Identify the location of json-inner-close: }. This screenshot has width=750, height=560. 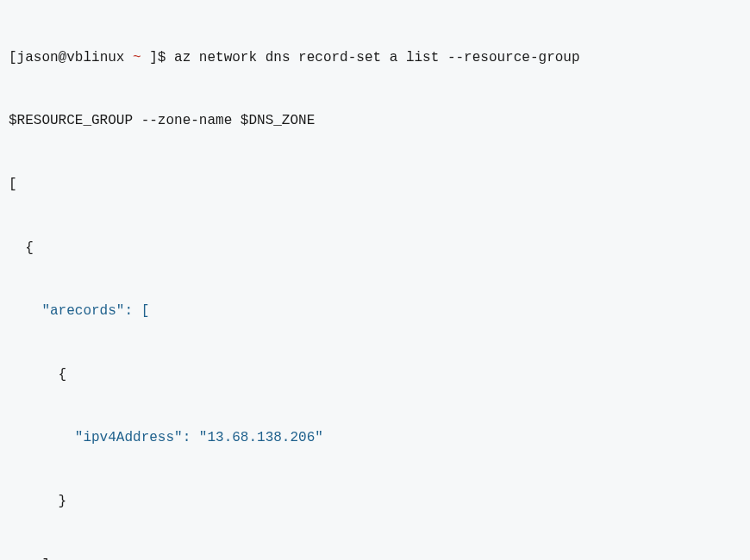
(375, 501).